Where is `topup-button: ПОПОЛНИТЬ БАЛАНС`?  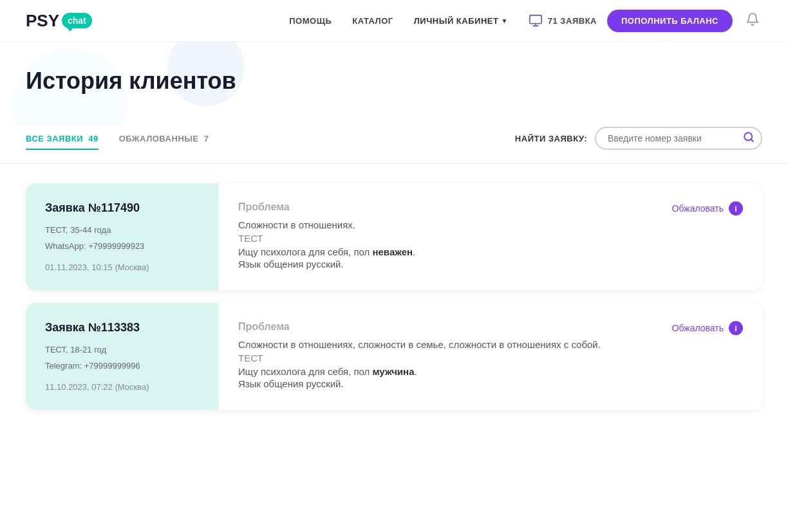
topup-button: ПОПОЛНИТЬ БАЛАНС is located at coordinates (670, 21).